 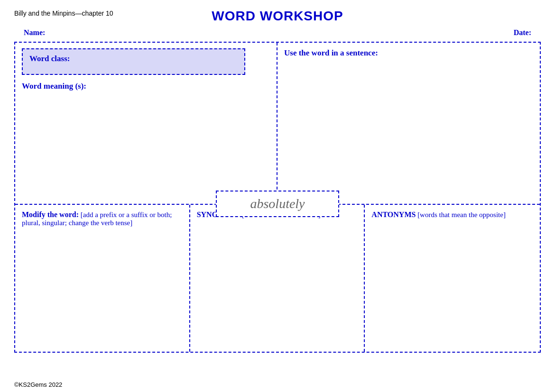 I want to click on use-sentence-label: Use the word in a sentence:, so click(x=409, y=53).